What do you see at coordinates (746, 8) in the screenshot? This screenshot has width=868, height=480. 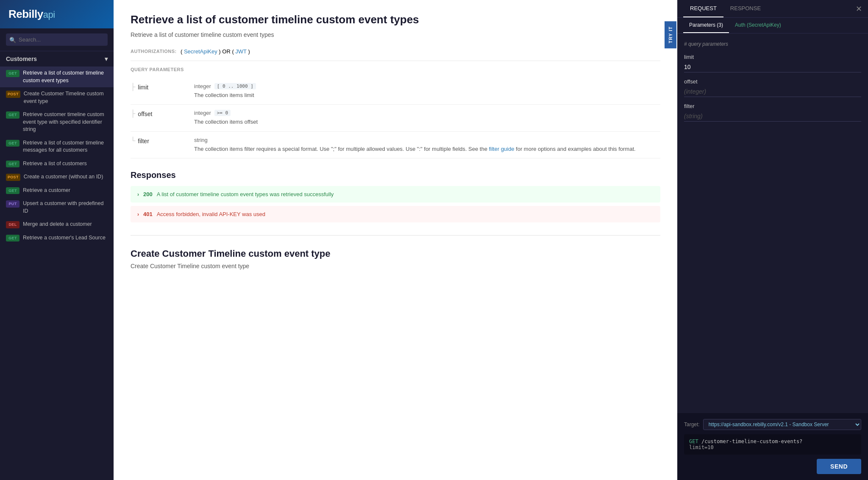 I see `tab-response: RESPONSE` at bounding box center [746, 8].